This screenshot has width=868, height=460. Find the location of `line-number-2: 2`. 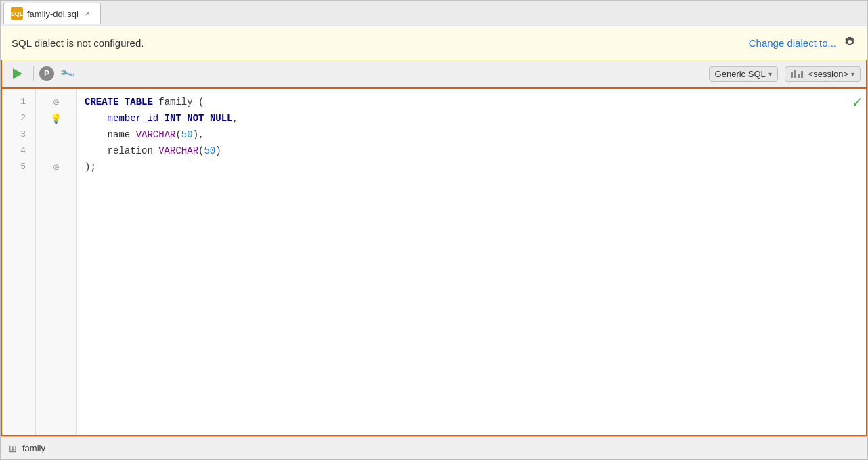

line-number-2: 2 is located at coordinates (16, 118).